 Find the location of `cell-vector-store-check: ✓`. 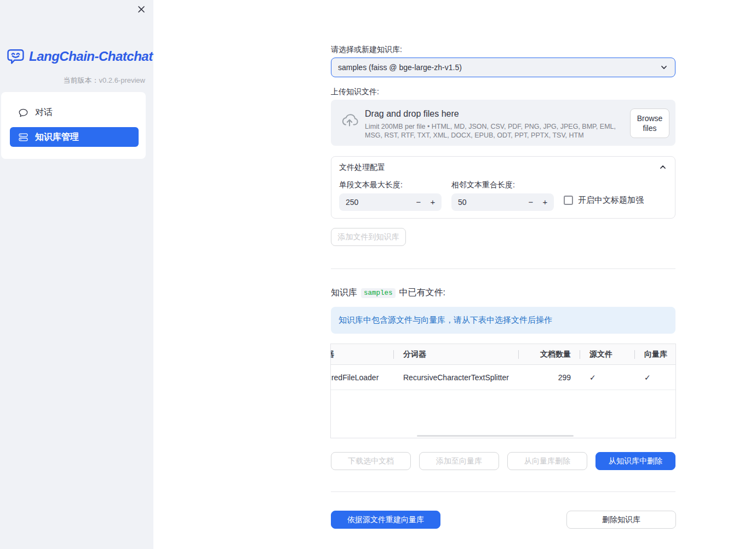

cell-vector-store-check: ✓ is located at coordinates (655, 378).